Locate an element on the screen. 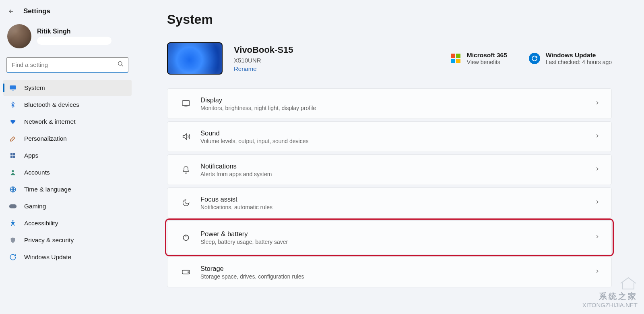  sidebar-item-gaming: Gaming is located at coordinates (68, 206).